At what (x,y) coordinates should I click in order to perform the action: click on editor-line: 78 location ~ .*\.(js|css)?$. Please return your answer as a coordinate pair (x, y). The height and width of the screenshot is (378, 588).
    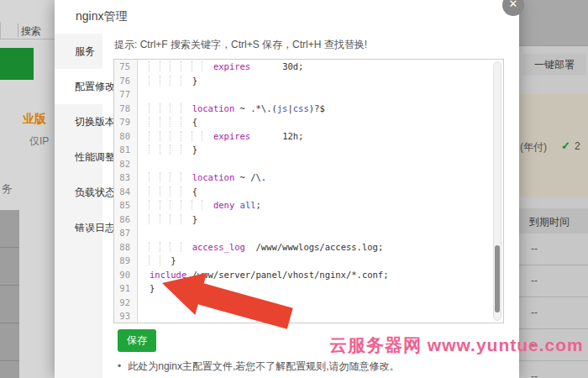
    Looking at the image, I should click on (309, 111).